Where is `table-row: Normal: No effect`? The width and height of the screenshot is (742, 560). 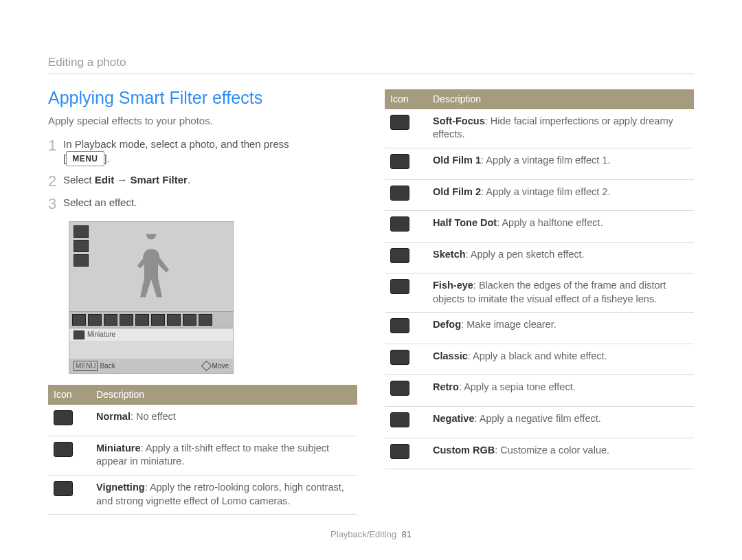 table-row: Normal: No effect is located at coordinates (203, 421).